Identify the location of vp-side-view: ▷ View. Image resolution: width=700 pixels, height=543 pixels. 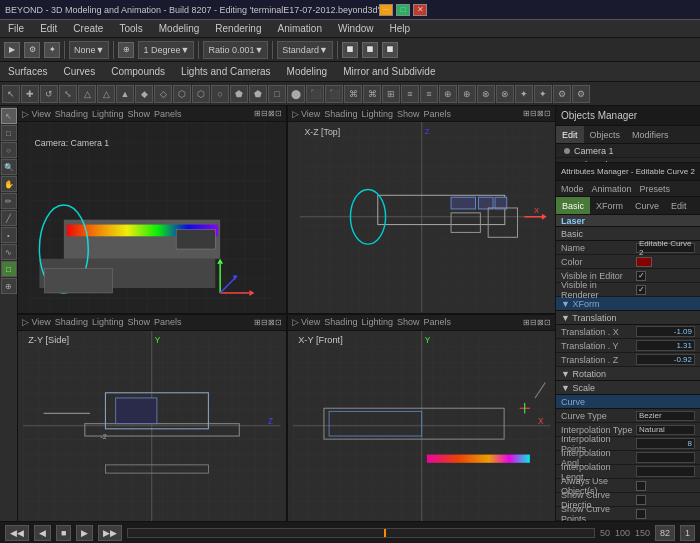
(36, 322).